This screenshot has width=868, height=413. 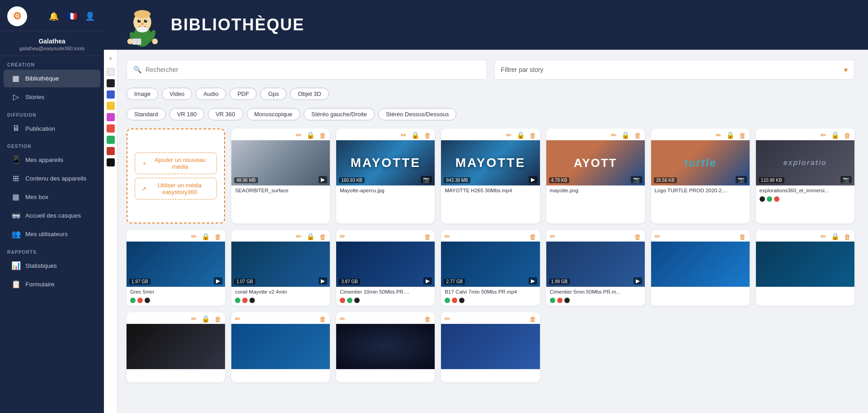 I want to click on sidebar-item-statistiques: 📊 Statistiques, so click(x=52, y=266).